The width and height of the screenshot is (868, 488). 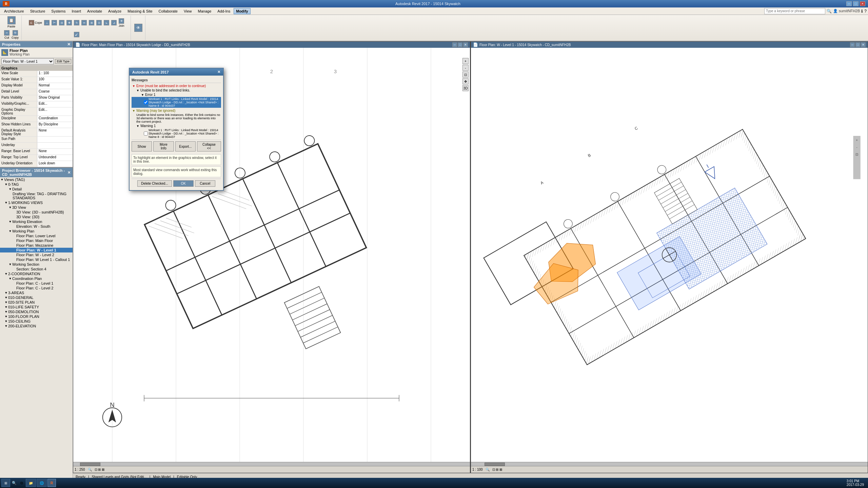 I want to click on tree-item: Floor Plan: W - Level 1, so click(x=36, y=250).